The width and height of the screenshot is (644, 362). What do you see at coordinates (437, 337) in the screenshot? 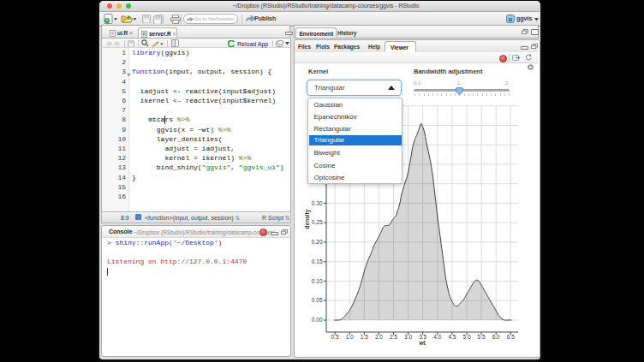
I see `svg-text: 4.0` at bounding box center [437, 337].